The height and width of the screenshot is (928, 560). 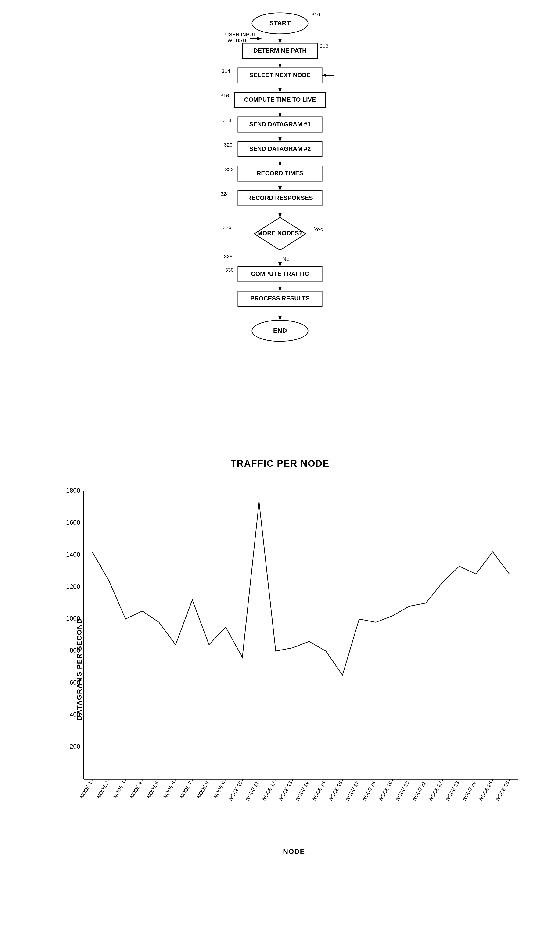 What do you see at coordinates (169, 790) in the screenshot?
I see `svg-text: NODE 6` at bounding box center [169, 790].